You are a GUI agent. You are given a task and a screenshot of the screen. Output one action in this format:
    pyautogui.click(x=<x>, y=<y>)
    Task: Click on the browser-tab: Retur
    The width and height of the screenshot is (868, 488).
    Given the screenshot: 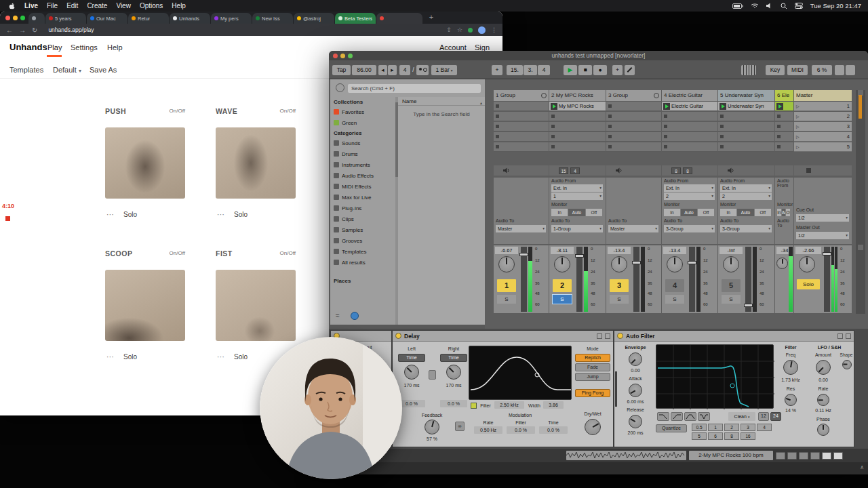 What is the action you would take?
    pyautogui.click(x=149, y=18)
    